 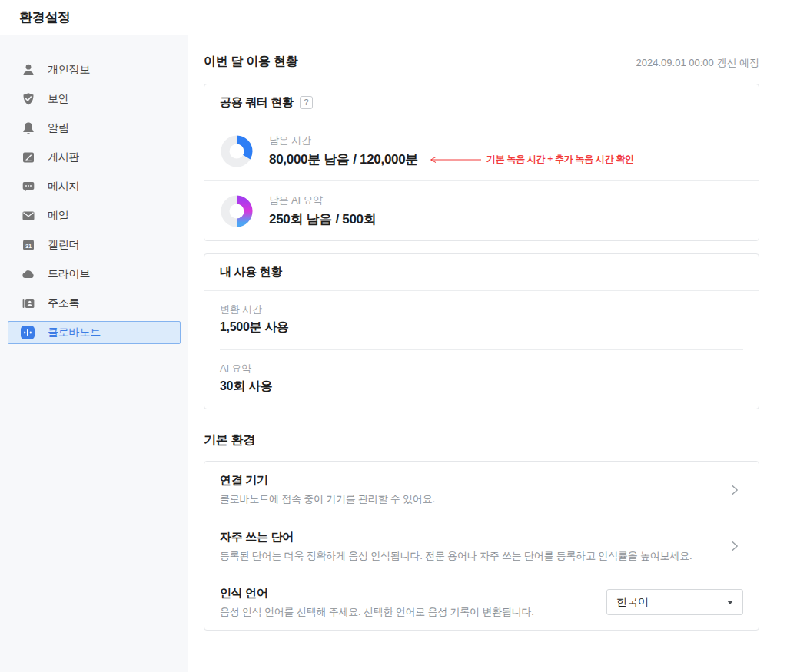 What do you see at coordinates (456, 556) in the screenshot?
I see `setting-description: 등록된 단어는 더욱 정확하게 음성 인식됩니다. 전문 용어나 자주 쓰는 단…` at bounding box center [456, 556].